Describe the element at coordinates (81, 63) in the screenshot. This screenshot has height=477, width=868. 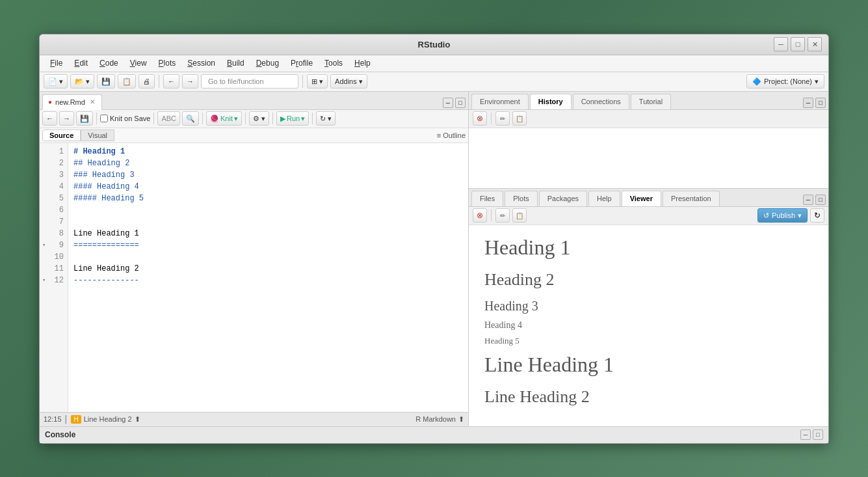
I see `menu-edit: Edit` at that location.